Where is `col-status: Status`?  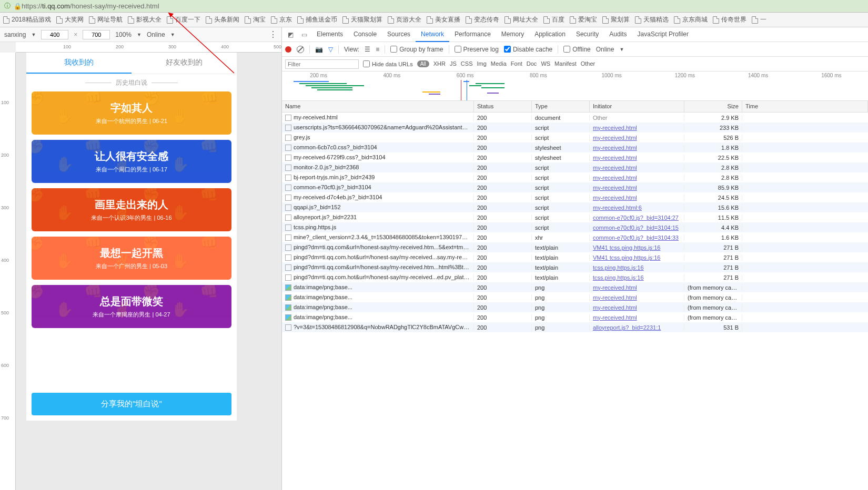
col-status: Status is located at coordinates (503, 106).